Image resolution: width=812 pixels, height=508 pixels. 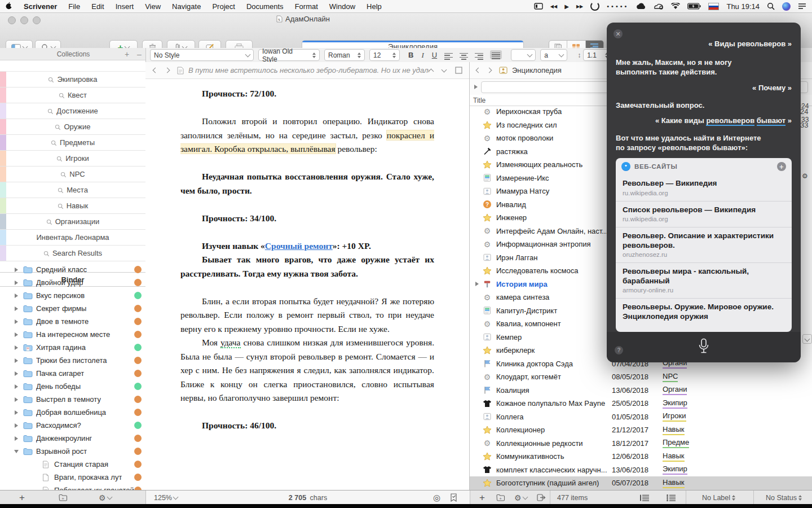 What do you see at coordinates (523, 55) in the screenshot?
I see `text-color-well` at bounding box center [523, 55].